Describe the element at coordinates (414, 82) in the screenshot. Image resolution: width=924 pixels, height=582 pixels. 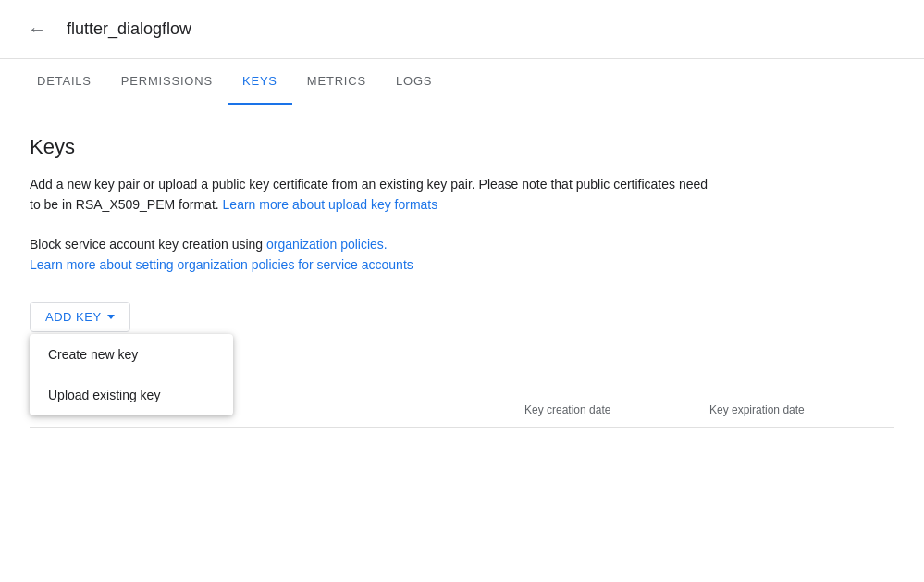
I see `tab-logs: LOGS` at that location.